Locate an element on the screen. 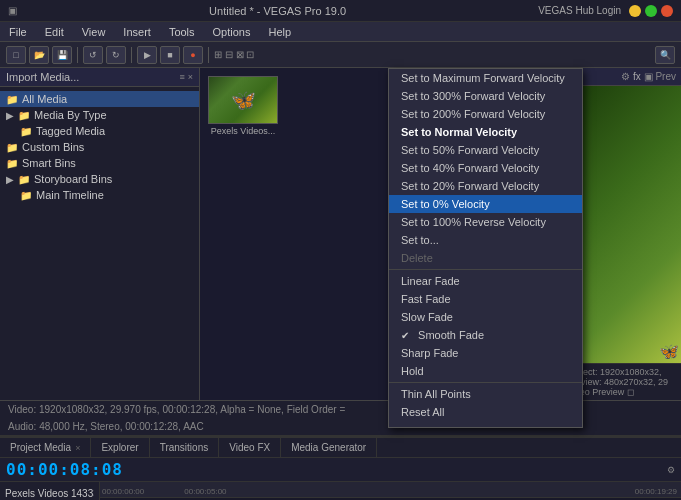  toolbar-extra: ⊞ ⊟ ⊠ ⊡ is located at coordinates (234, 54).